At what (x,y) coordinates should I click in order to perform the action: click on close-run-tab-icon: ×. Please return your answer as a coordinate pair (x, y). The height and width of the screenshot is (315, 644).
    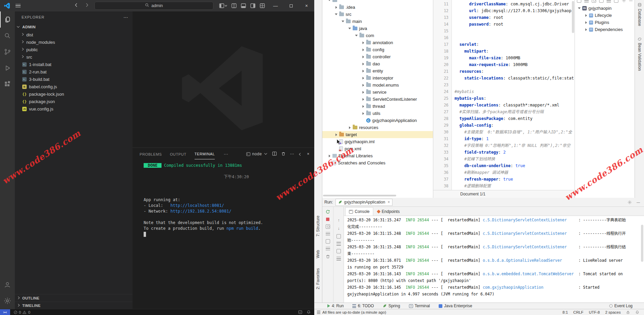
    Looking at the image, I should click on (388, 202).